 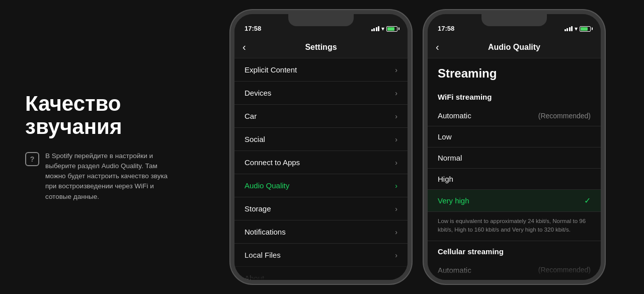 What do you see at coordinates (396, 186) in the screenshot?
I see `arrow-audio-quality: ›` at bounding box center [396, 186].